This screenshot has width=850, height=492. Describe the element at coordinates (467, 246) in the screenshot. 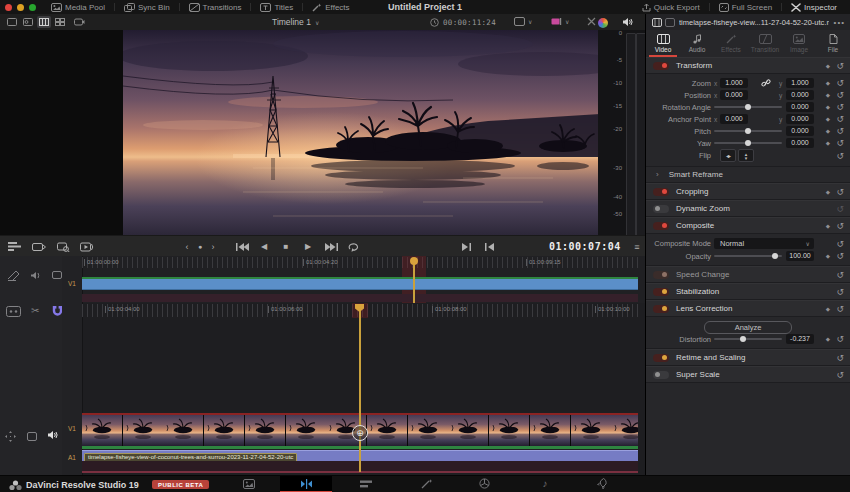

I see `play-to-out-button` at that location.